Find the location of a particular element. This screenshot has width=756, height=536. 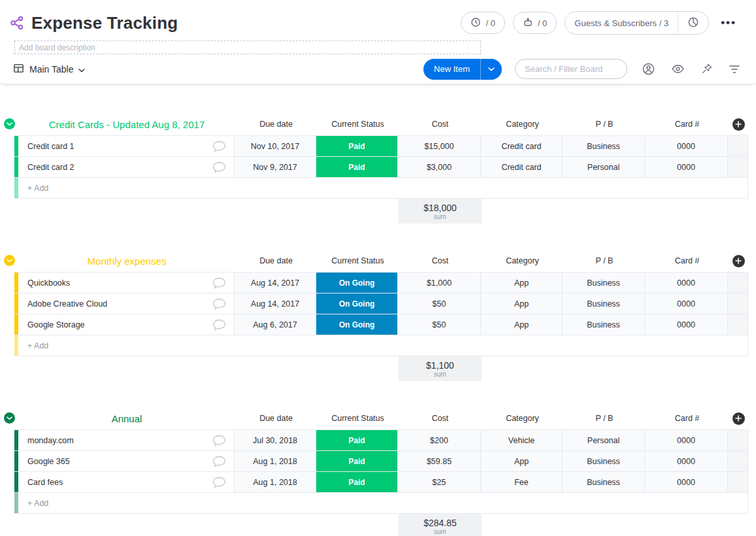

pin-icon is located at coordinates (707, 69).